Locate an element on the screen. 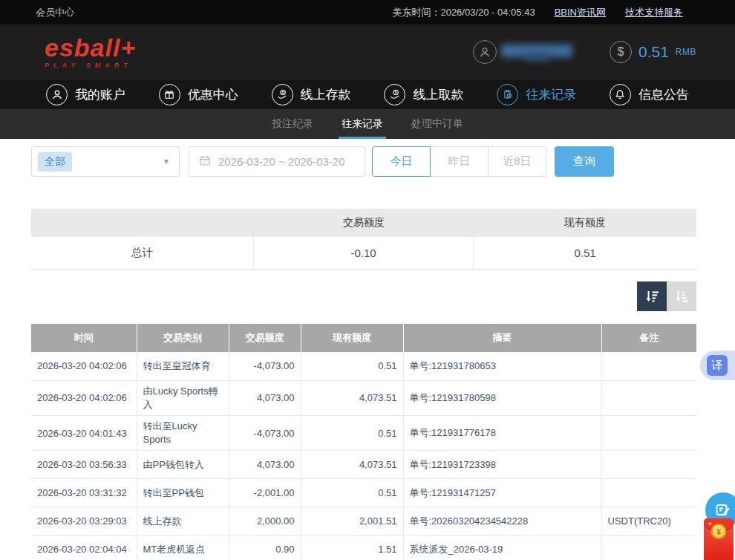 Image resolution: width=735 pixels, height=560 pixels. yesterday-button: 昨日 is located at coordinates (459, 162).